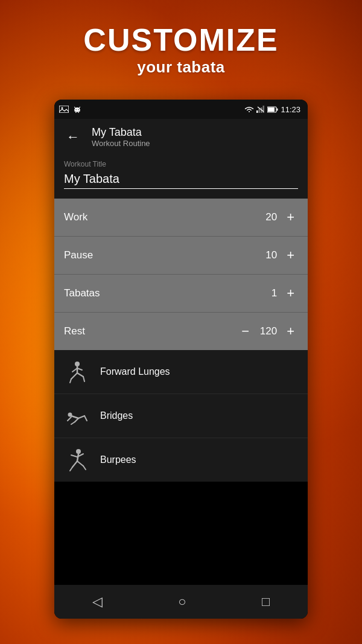 The height and width of the screenshot is (644, 362). I want to click on status-bar-right: 11:23, so click(273, 110).